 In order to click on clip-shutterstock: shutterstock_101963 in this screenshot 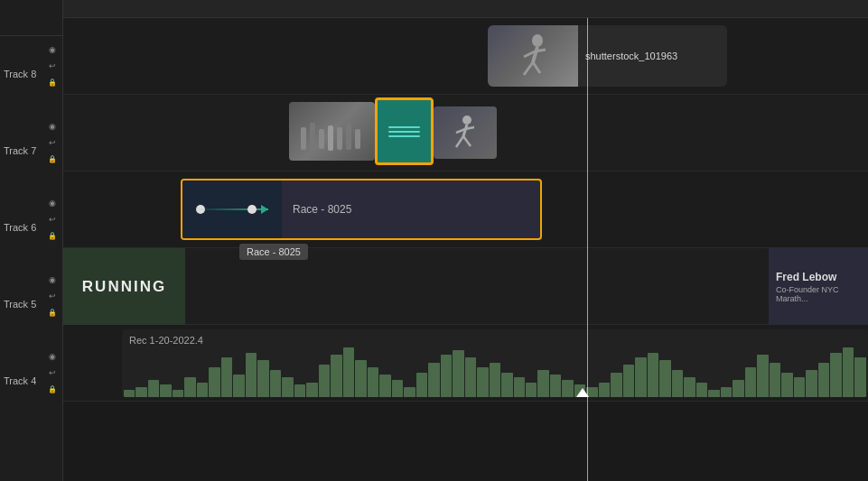, I will do `click(607, 56)`.